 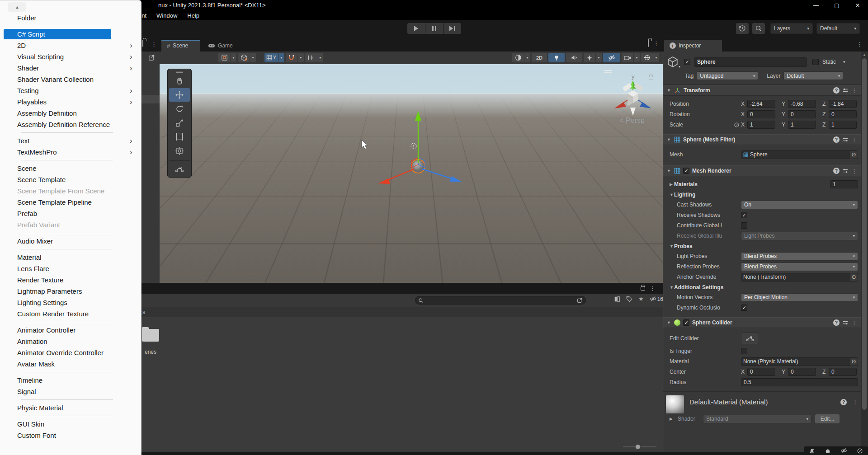 I want to click on lock-icon, so click(x=143, y=43).